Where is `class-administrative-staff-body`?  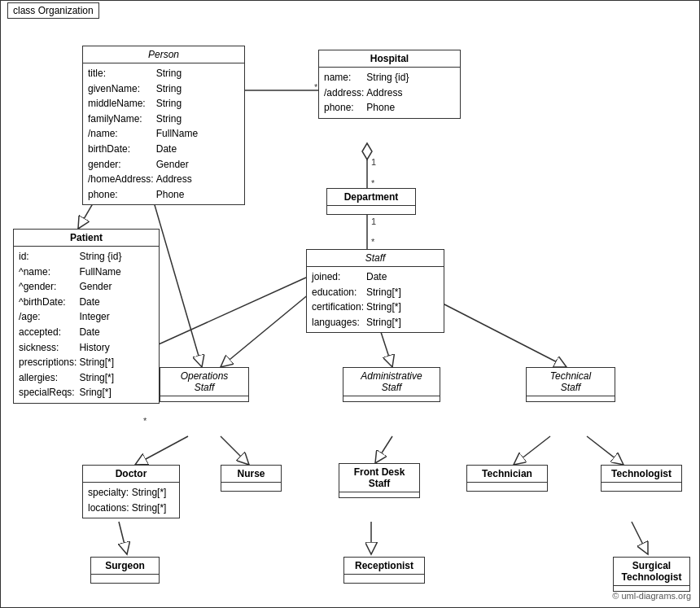 class-administrative-staff-body is located at coordinates (392, 399).